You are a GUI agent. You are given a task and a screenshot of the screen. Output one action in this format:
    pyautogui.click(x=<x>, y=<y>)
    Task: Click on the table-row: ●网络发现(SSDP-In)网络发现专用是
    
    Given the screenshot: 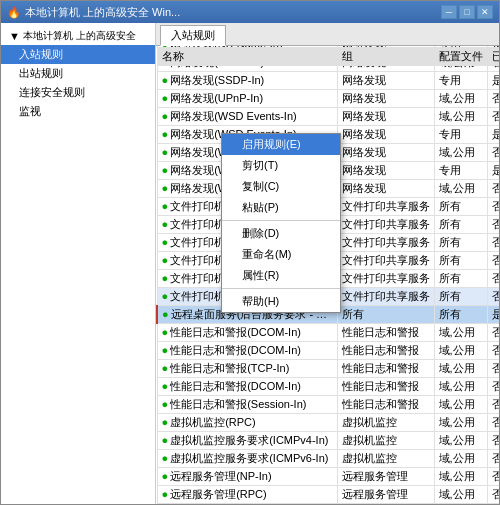 What is the action you would take?
    pyautogui.click(x=328, y=81)
    